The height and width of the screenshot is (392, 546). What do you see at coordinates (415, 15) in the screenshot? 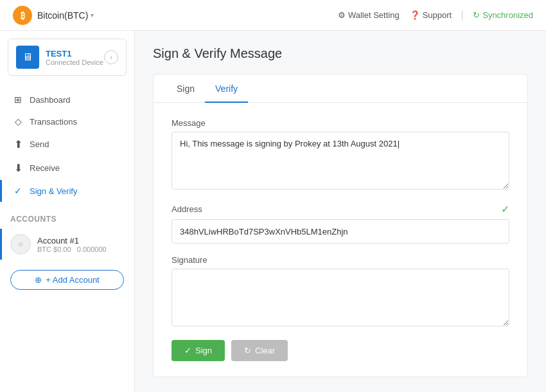
I see `question-icon: ❓` at bounding box center [415, 15].